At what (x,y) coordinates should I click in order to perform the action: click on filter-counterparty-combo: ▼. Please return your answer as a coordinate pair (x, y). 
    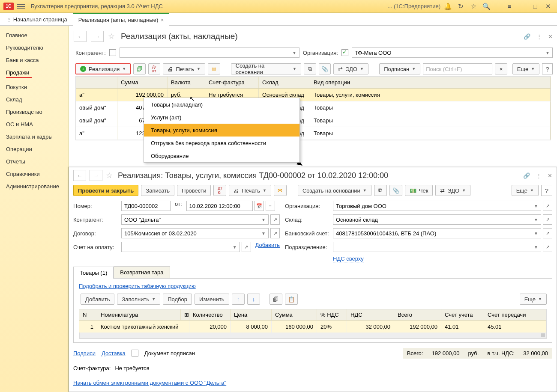
    Looking at the image, I should click on (210, 53).